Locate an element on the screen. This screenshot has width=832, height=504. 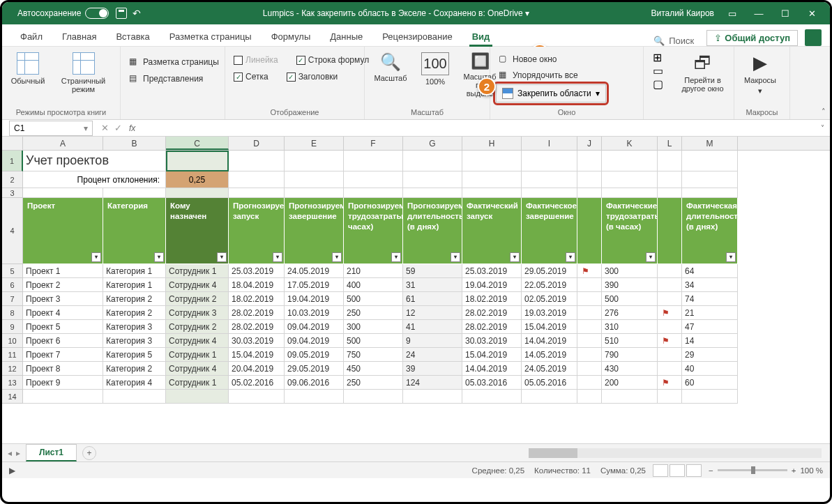
cell: 09.05.2019 is located at coordinates (314, 355).